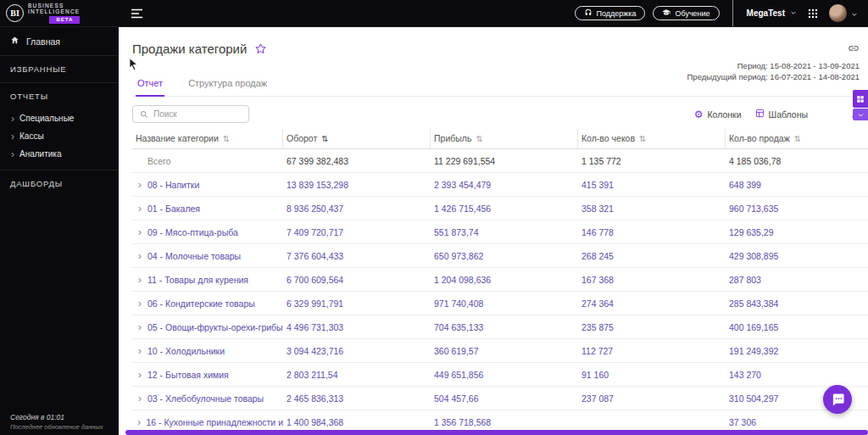 The width and height of the screenshot is (868, 435). Describe the element at coordinates (54, 5) in the screenshot. I see `logo-line1: BUSINESS` at that location.